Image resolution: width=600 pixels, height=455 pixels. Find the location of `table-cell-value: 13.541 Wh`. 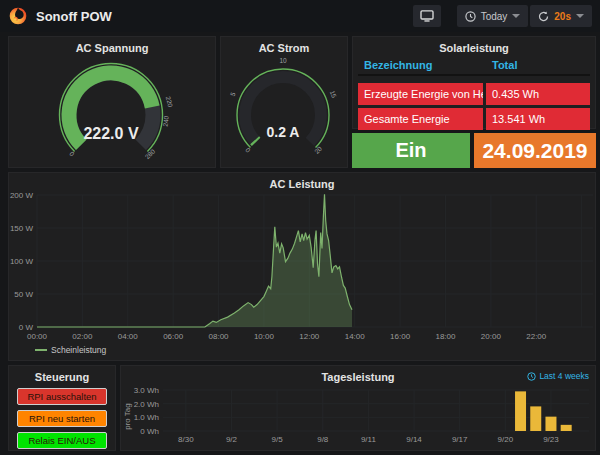

table-cell-value: 13.541 Wh is located at coordinates (538, 119).